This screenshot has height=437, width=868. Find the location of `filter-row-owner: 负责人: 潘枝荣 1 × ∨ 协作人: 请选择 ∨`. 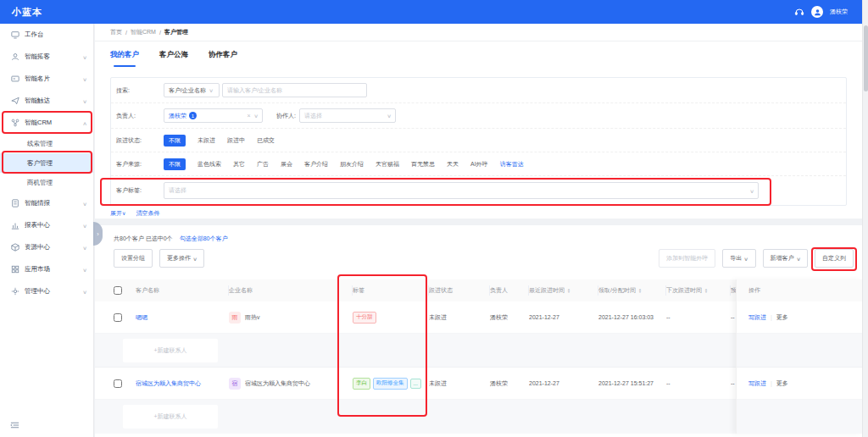

filter-row-owner: 负责人: 潘枝荣 1 × ∨ 协作人: 请选择 ∨ is located at coordinates (478, 116).